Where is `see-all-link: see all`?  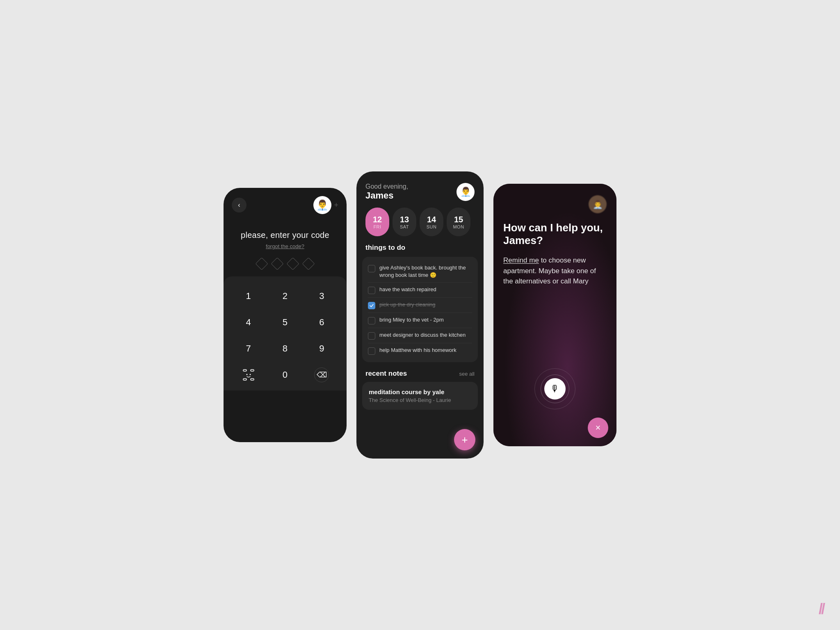 see-all-link: see all is located at coordinates (467, 374).